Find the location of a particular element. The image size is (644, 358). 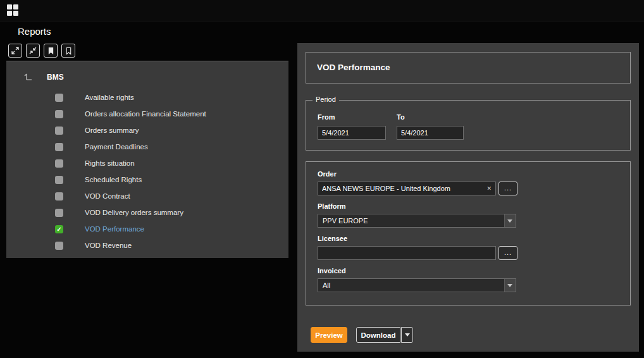

app-topbar is located at coordinates (322, 11).